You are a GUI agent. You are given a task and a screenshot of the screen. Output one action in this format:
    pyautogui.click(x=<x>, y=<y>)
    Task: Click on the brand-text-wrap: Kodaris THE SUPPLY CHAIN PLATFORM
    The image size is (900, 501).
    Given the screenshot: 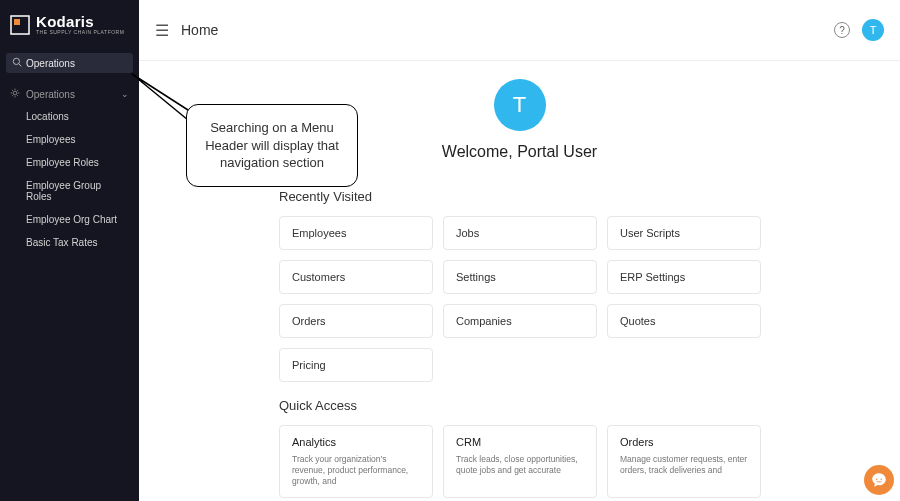 What is the action you would take?
    pyautogui.click(x=80, y=24)
    